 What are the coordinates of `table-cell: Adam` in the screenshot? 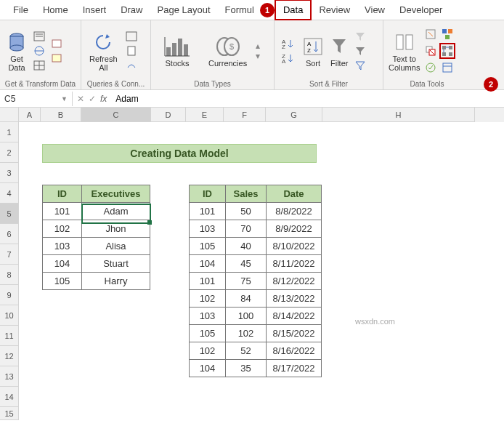 It's located at (116, 212).